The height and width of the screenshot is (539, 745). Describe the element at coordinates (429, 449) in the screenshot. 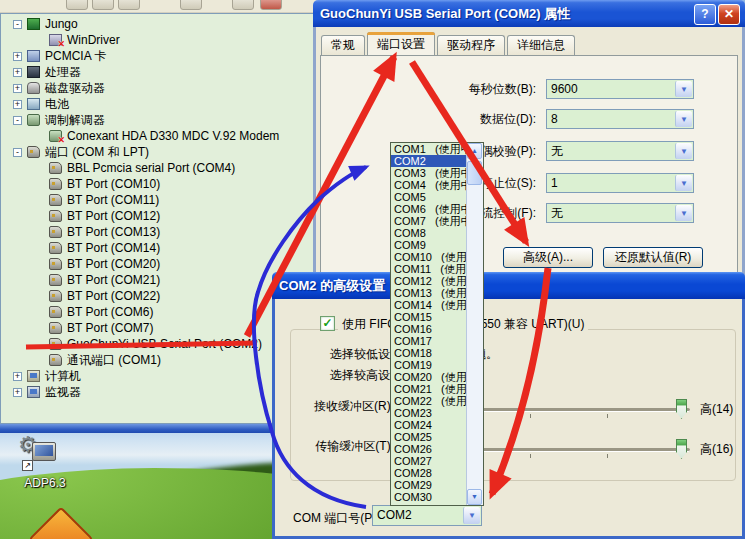

I see `com-list-item: COM26` at that location.